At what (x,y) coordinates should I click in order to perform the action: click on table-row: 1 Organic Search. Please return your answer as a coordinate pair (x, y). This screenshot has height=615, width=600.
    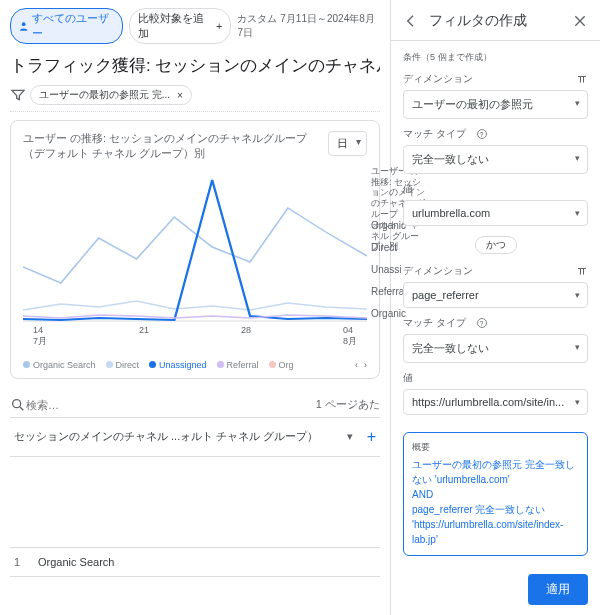
    Looking at the image, I should click on (195, 562).